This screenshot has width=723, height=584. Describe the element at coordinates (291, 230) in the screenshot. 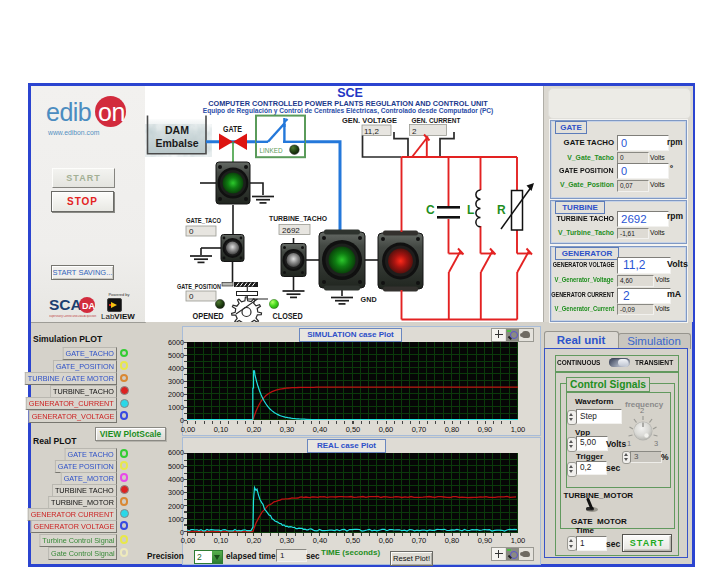

I see `svg-text: 2692` at that location.